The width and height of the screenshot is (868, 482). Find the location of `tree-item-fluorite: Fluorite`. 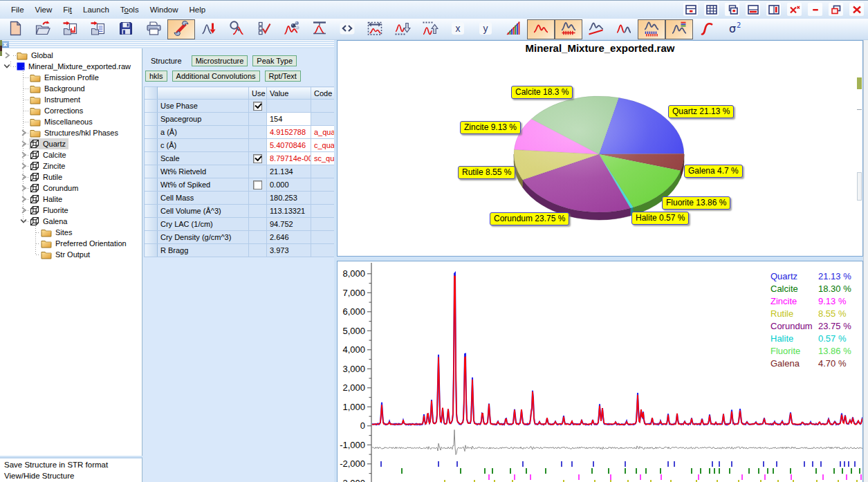

tree-item-fluorite: Fluorite is located at coordinates (71, 210).